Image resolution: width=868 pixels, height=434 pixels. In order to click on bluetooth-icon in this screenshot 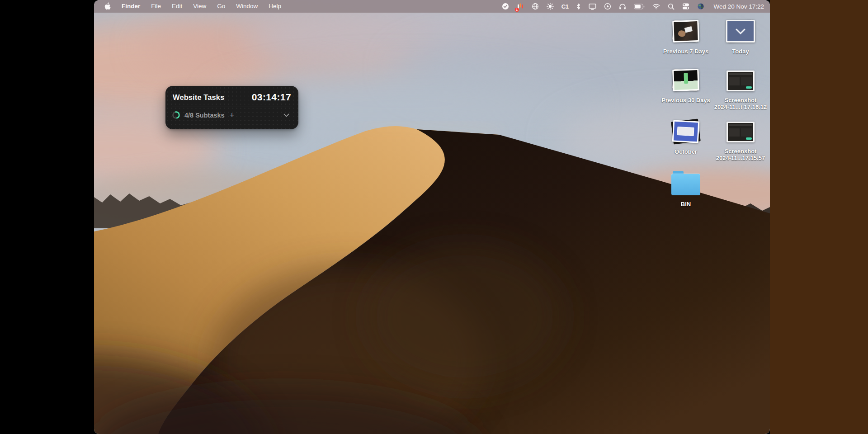, I will do `click(579, 6)`.